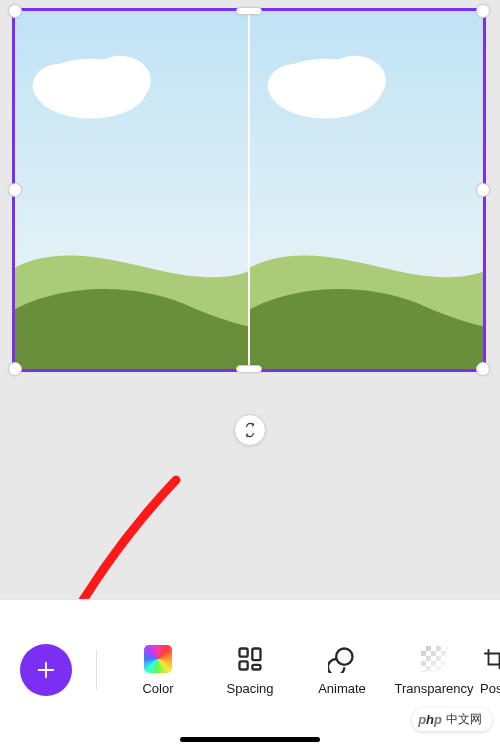 Image resolution: width=500 pixels, height=749 pixels. I want to click on home-indicator, so click(250, 740).